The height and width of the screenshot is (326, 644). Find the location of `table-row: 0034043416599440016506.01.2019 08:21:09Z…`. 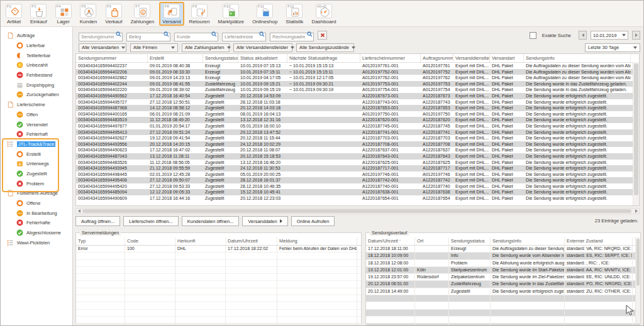

table-row: 0034043416599440016506.01.2019 08:21:09Z… is located at coordinates (357, 114).